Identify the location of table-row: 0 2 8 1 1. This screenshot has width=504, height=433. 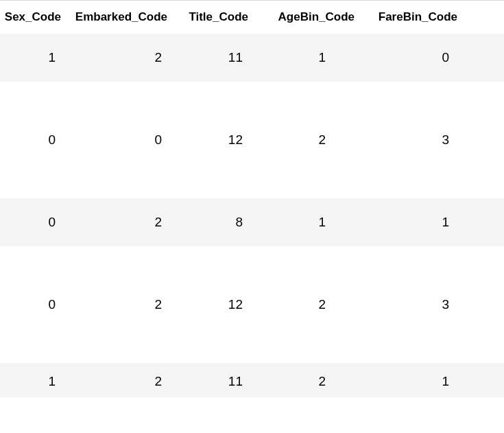
(252, 222).